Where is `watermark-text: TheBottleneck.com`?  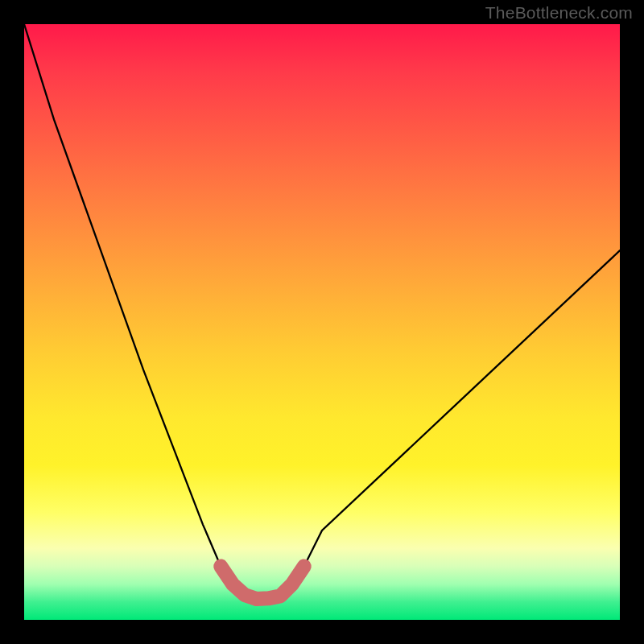
watermark-text: TheBottleneck.com is located at coordinates (559, 13).